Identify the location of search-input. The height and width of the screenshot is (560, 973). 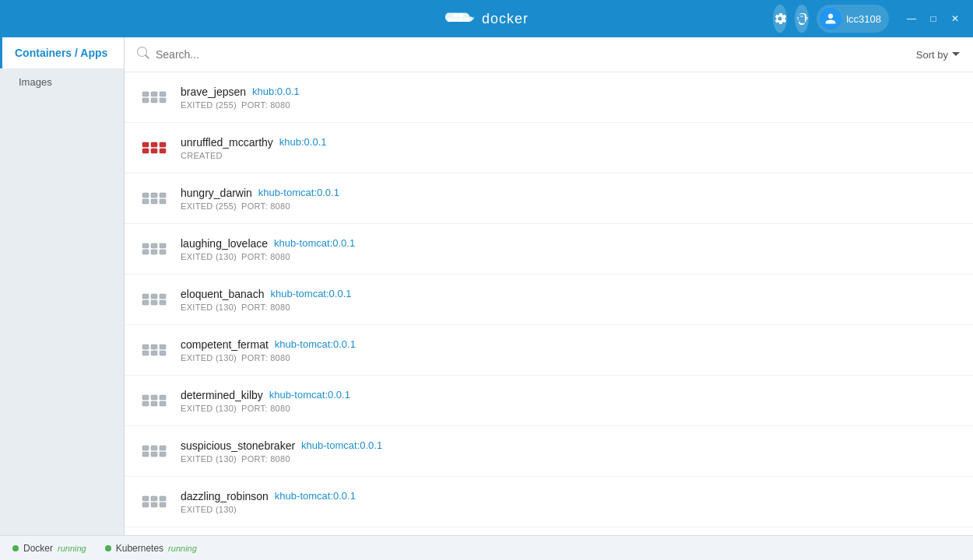
(536, 54).